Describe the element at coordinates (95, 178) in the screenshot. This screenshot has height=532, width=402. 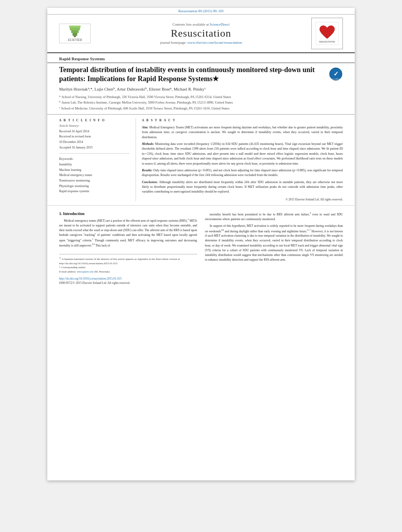
I see `keywords-list: Instability Machine learning Medical eme…` at that location.